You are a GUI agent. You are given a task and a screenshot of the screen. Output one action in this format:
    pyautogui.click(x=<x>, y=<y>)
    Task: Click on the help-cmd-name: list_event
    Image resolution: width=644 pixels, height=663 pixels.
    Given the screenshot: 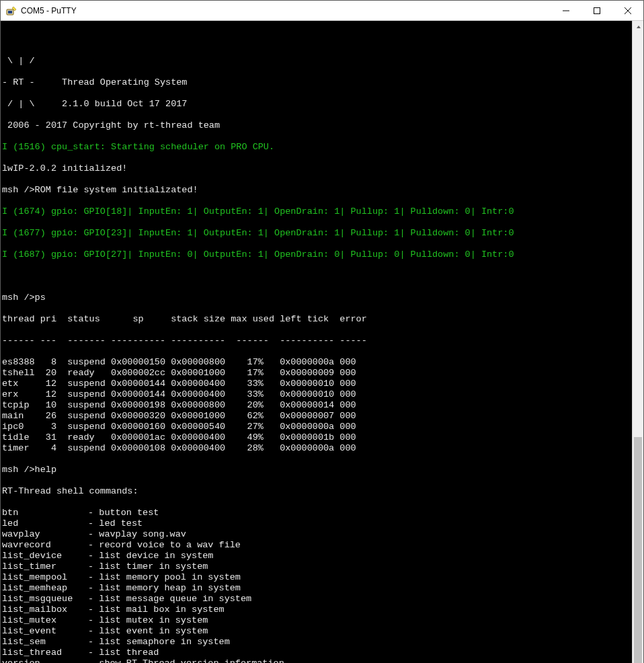 What is the action you would take?
    pyautogui.click(x=42, y=631)
    